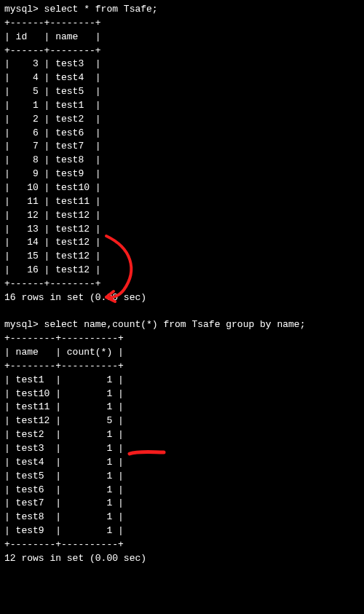 The height and width of the screenshot is (614, 364). What do you see at coordinates (184, 449) in the screenshot?
I see `table-row: | test3 | 1 |` at bounding box center [184, 449].